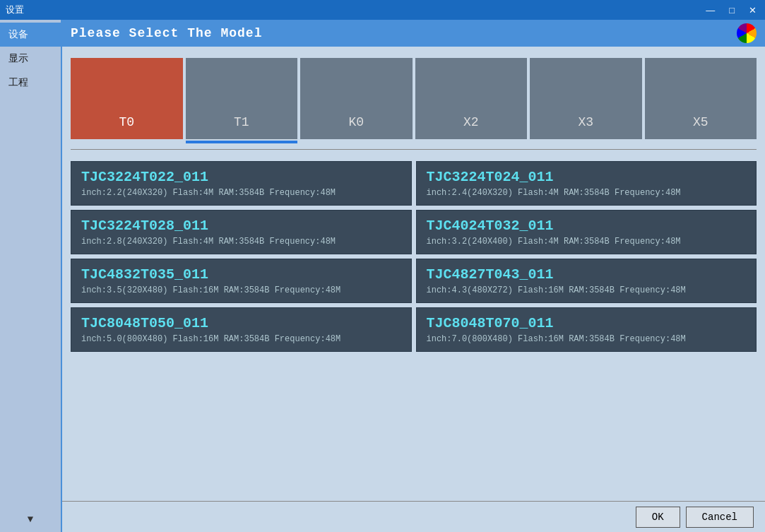  Describe the element at coordinates (242, 281) in the screenshot. I see `model-card-4: TJC4832T035_011 inch:3.5(320X480) Flash:…` at that location.